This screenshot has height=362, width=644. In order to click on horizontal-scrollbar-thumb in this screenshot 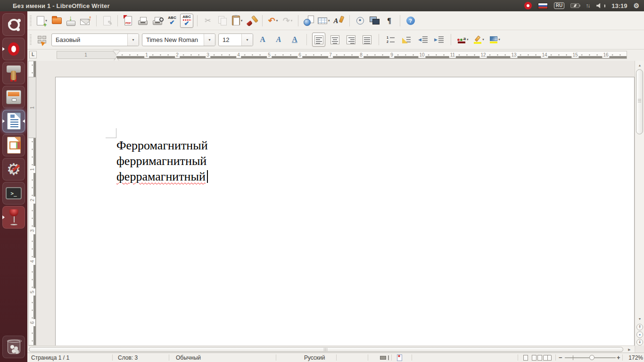, I will do `click(326, 350)`.